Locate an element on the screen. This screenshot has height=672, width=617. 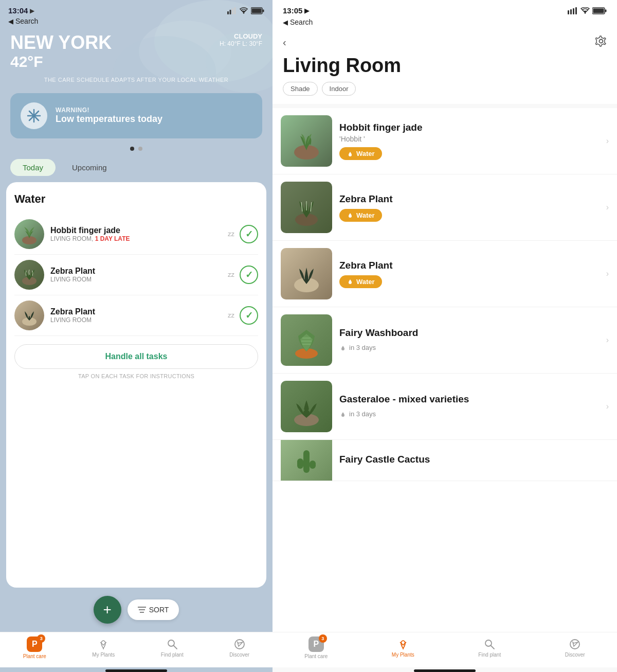
left-tab-discover-label: Discover is located at coordinates (240, 655).